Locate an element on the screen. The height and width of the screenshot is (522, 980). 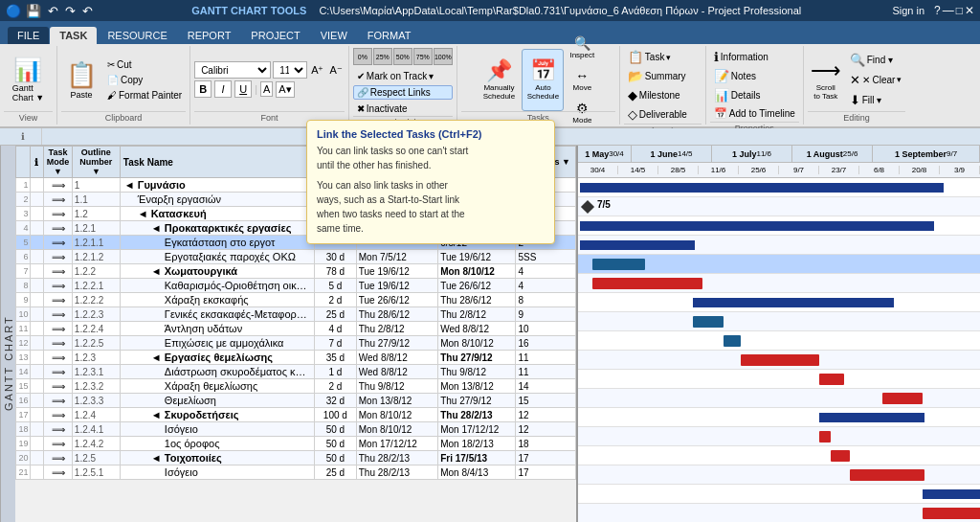
table-row: 20 ⟹ 1.2.5 ◄ Τοιχοποιίες 50 d Thu 28/2/1… is located at coordinates (297, 458).